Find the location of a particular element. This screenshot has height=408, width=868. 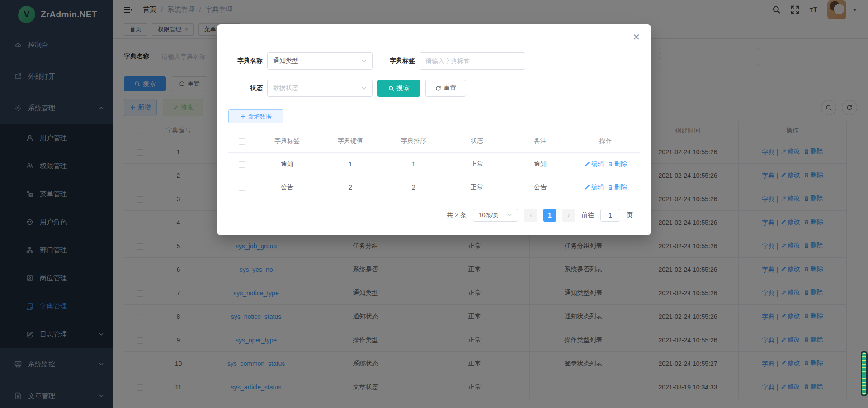

select-all-checkbox is located at coordinates (242, 142).